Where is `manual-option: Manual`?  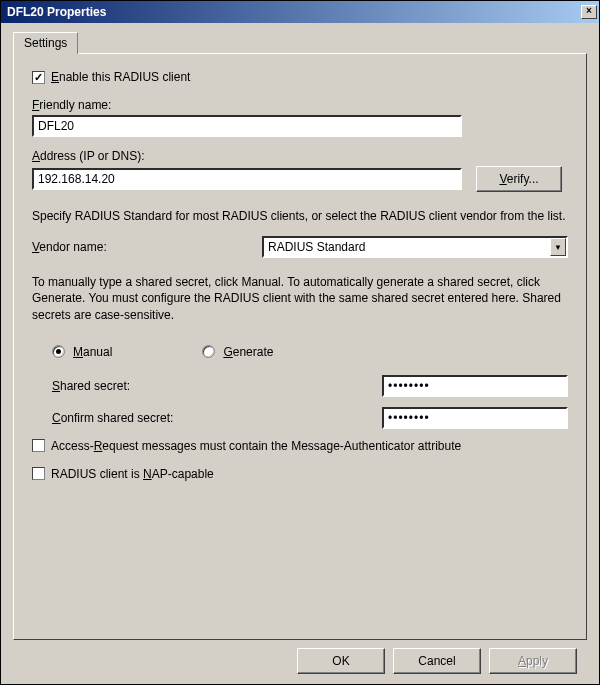
manual-option: Manual is located at coordinates (82, 352).